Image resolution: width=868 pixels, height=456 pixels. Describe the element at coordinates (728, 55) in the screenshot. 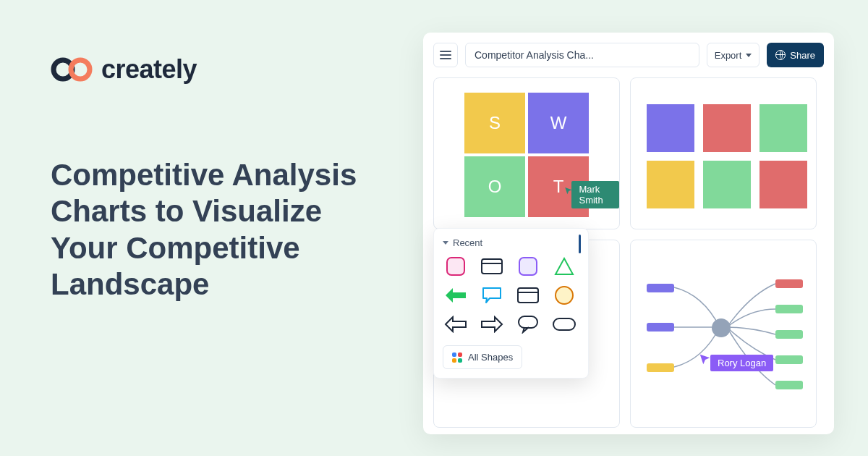

I see `export-label: Export` at that location.